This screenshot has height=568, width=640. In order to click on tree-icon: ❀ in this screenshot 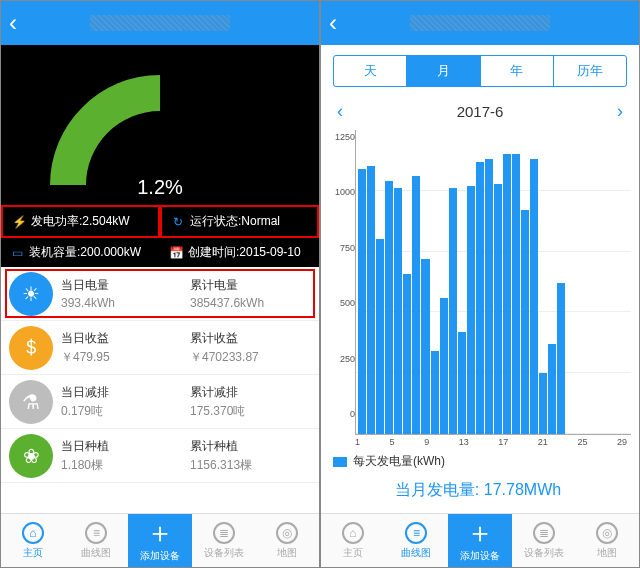, I will do `click(31, 456)`.